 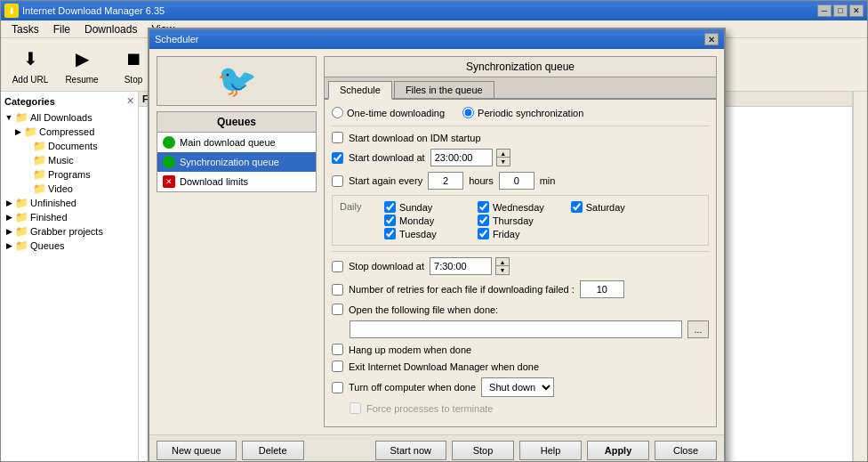 I want to click on stop-time-spinner: ▲ ▼, so click(x=502, y=266).